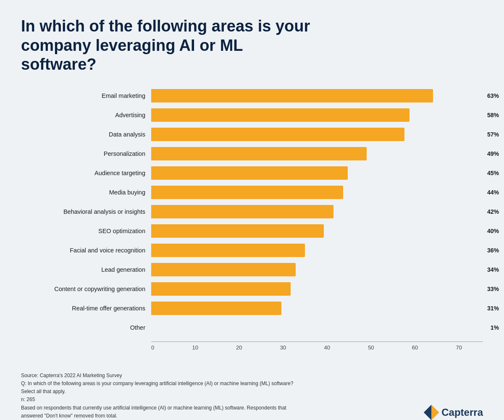 Image resolution: width=504 pixels, height=420 pixels. I want to click on bar-row: Content or copywriting generation33%, so click(252, 289).